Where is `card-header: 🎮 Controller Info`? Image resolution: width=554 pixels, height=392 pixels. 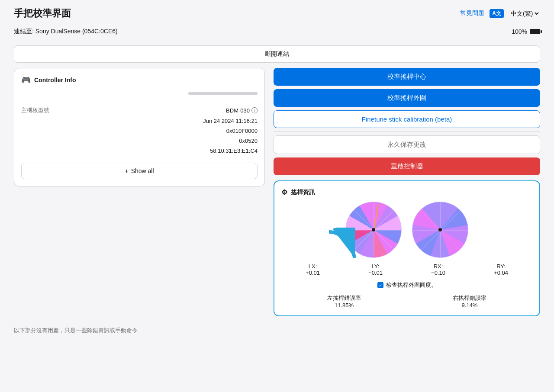 card-header: 🎮 Controller Info is located at coordinates (139, 80).